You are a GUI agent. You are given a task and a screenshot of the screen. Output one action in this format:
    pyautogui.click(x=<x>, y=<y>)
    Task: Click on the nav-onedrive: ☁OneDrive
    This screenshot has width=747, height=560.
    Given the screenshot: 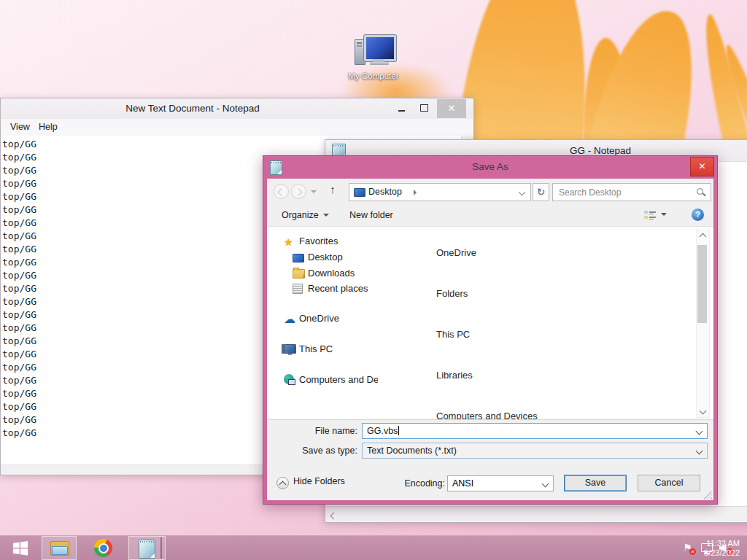 What is the action you would take?
    pyautogui.click(x=290, y=319)
    